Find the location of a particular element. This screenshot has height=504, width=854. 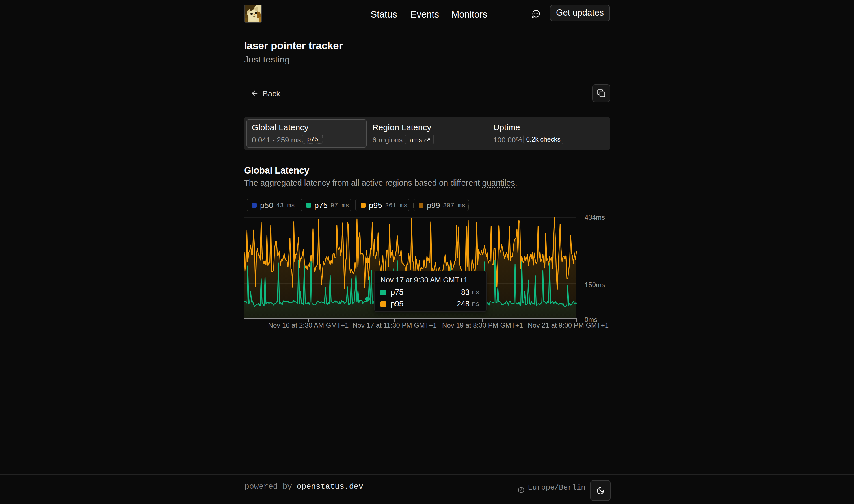

svg-text: Nov 16 at 2:30 AM GMT+1 is located at coordinates (308, 325).